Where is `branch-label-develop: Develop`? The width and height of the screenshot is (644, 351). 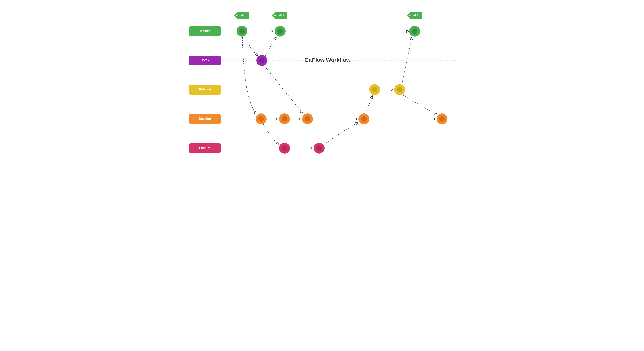
branch-label-develop: Develop is located at coordinates (205, 119).